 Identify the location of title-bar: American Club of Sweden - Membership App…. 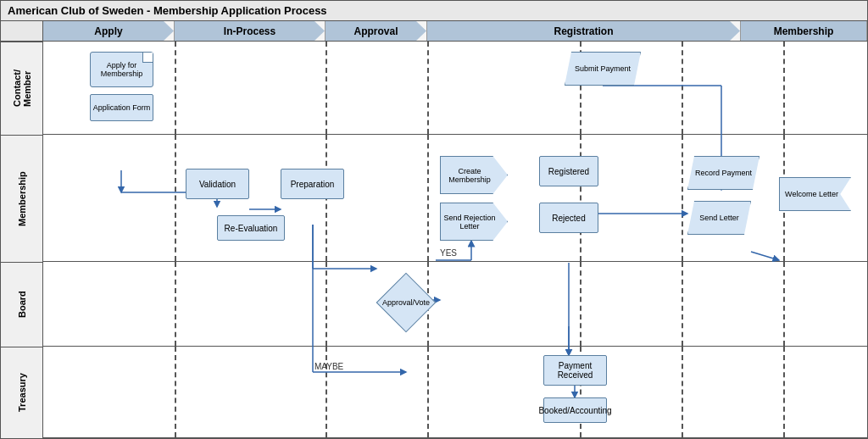
(434, 11).